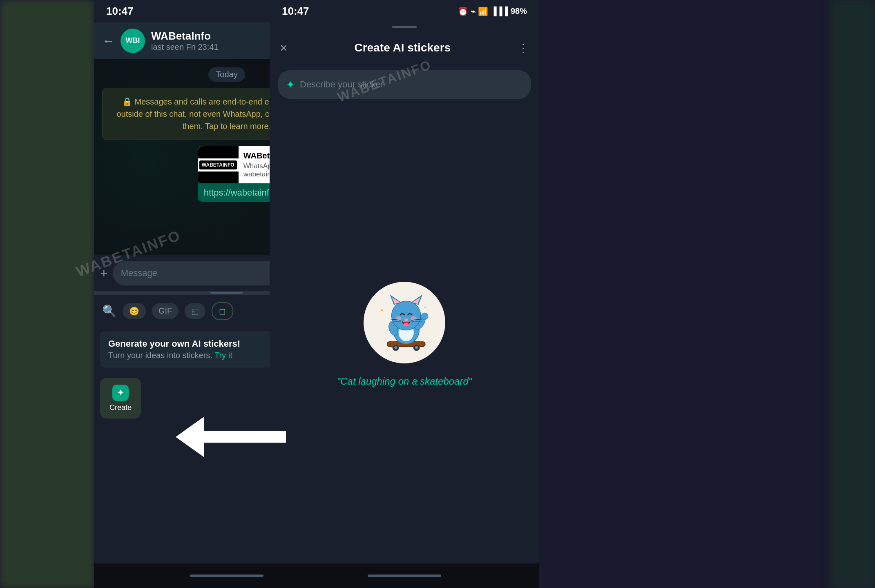  I want to click on right-nav-indicator, so click(404, 576).